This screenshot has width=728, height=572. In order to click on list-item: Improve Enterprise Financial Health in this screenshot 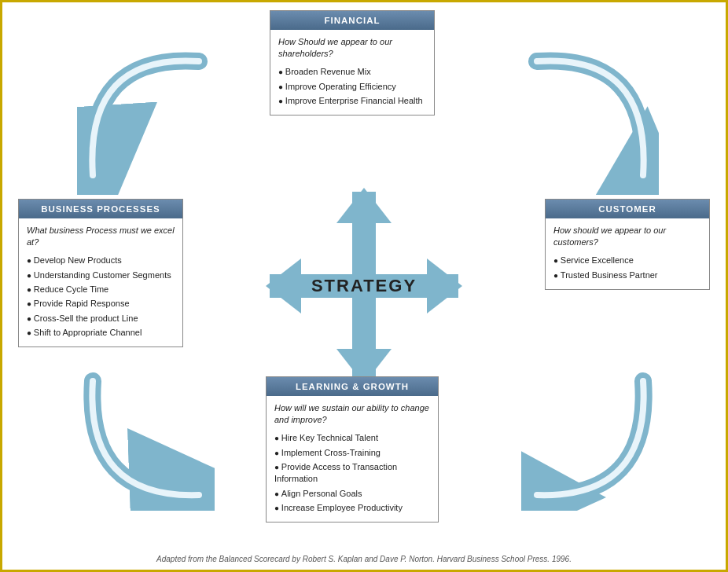, I will do `click(352, 101)`.